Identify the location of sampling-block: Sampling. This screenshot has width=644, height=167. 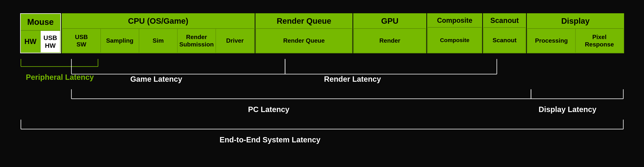
(120, 41).